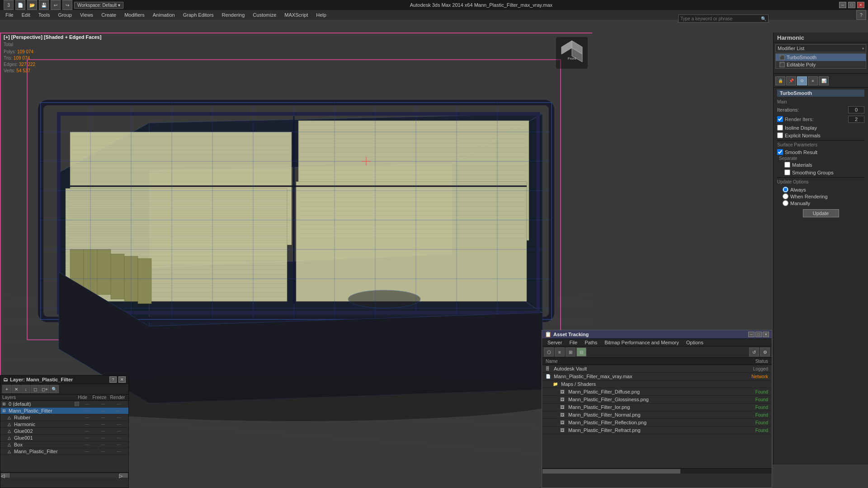 The image size is (868, 488). Describe the element at coordinates (821, 48) in the screenshot. I see `modifier-list-dropdown: Modifier List ▾` at that location.